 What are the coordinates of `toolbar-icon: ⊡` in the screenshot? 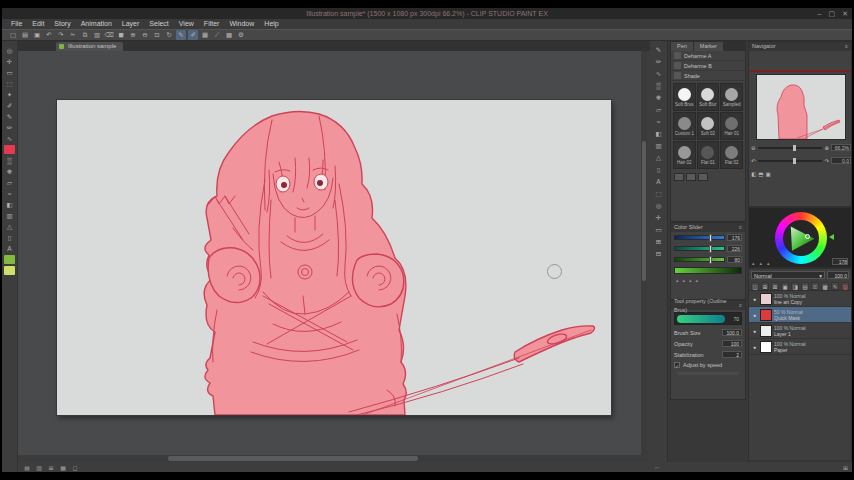 It's located at (157, 35).